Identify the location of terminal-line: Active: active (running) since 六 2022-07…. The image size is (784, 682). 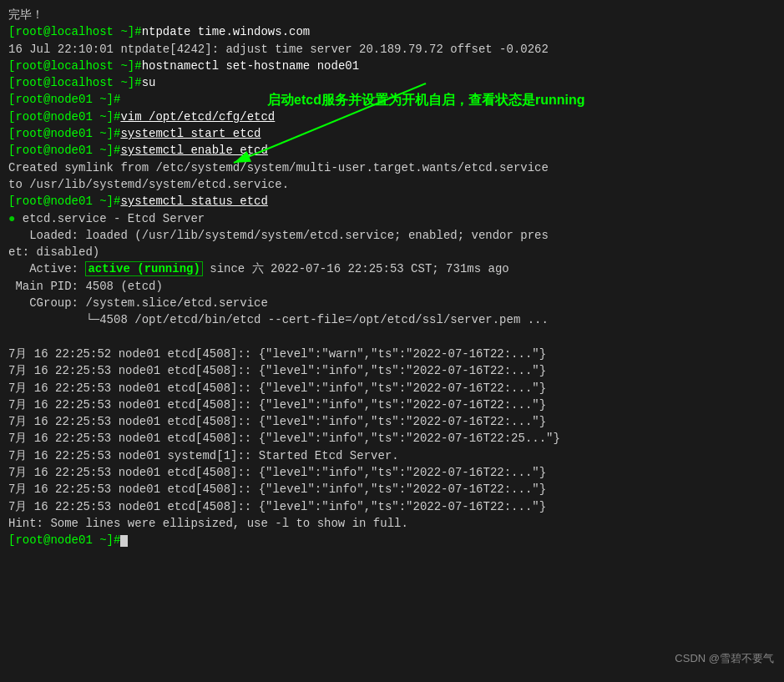
(392, 269).